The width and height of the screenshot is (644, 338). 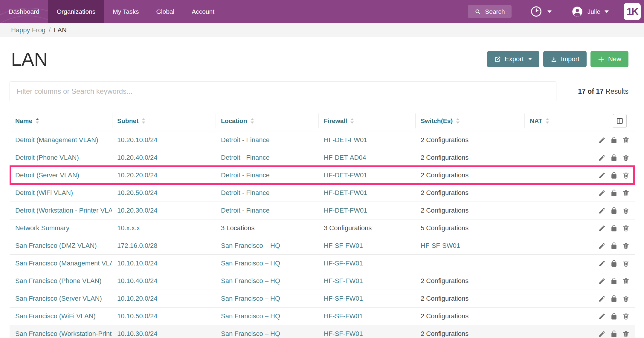 I want to click on cell-firewall: 3 Configurations, so click(x=367, y=228).